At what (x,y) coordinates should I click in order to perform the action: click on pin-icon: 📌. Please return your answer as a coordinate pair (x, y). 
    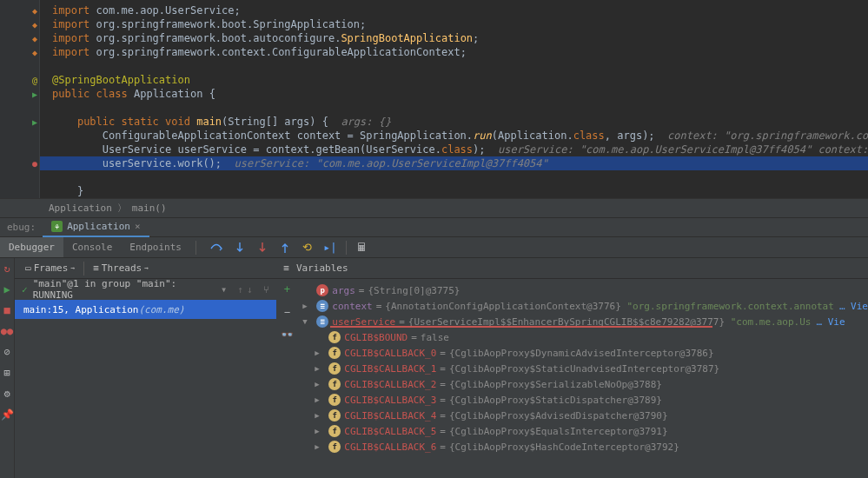
    Looking at the image, I should click on (7, 415).